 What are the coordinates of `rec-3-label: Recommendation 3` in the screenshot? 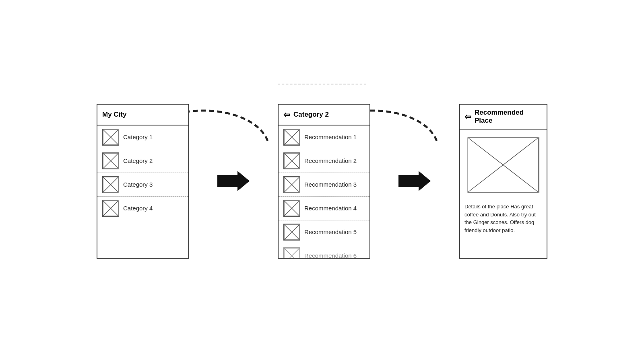 It's located at (330, 184).